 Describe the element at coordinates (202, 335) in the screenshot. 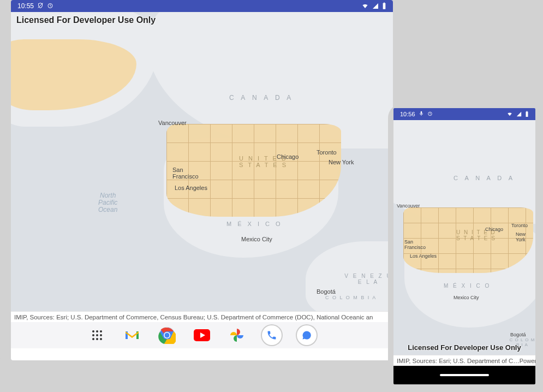

I see `tablet-home-dock` at that location.